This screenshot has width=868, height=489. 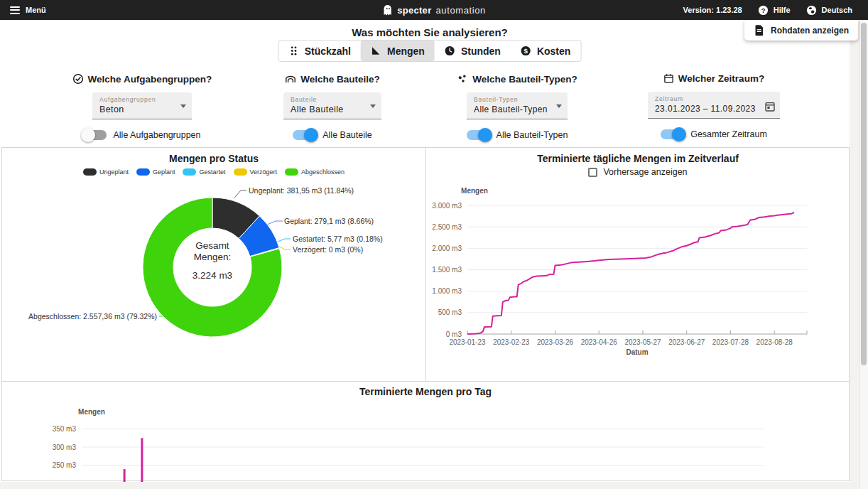 What do you see at coordinates (212, 276) in the screenshot?
I see `donut-total: 3.224 m3` at bounding box center [212, 276].